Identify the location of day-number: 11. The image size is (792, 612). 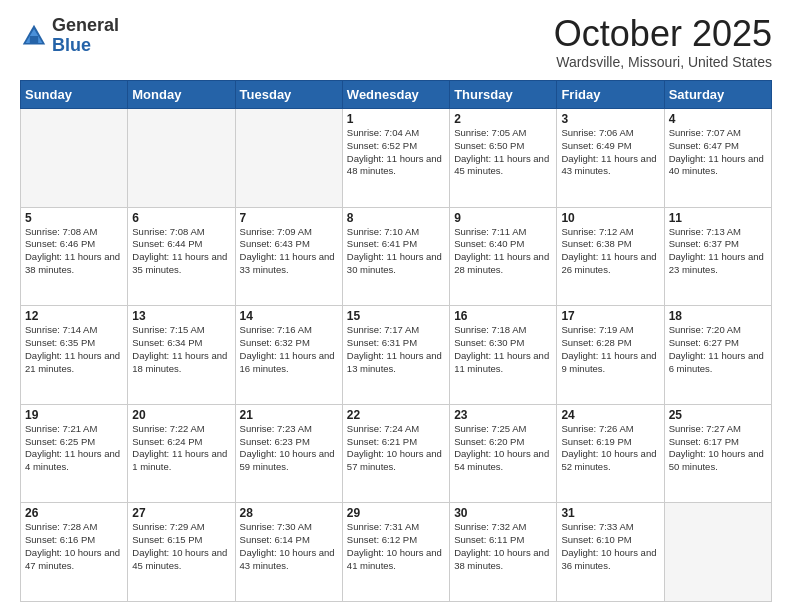
(718, 218).